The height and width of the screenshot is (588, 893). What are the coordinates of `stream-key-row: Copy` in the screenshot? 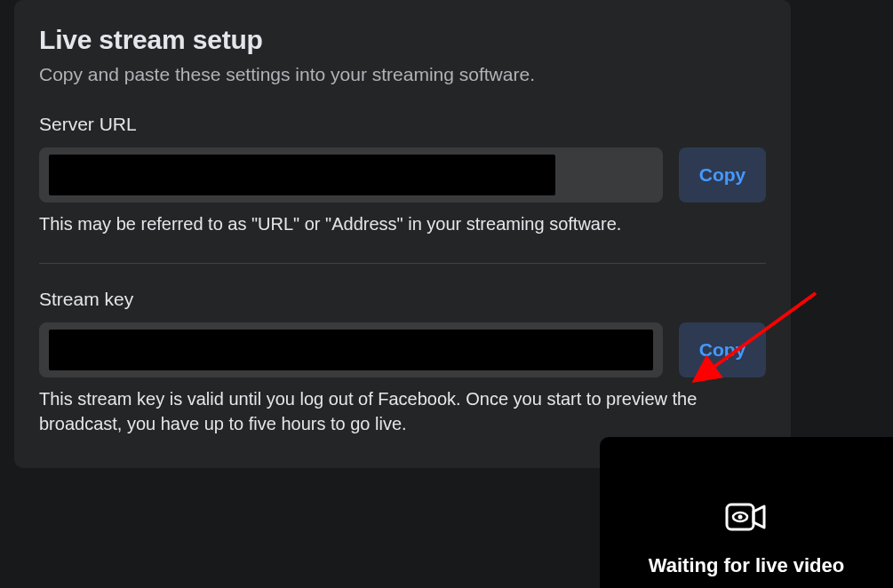 It's located at (403, 350).